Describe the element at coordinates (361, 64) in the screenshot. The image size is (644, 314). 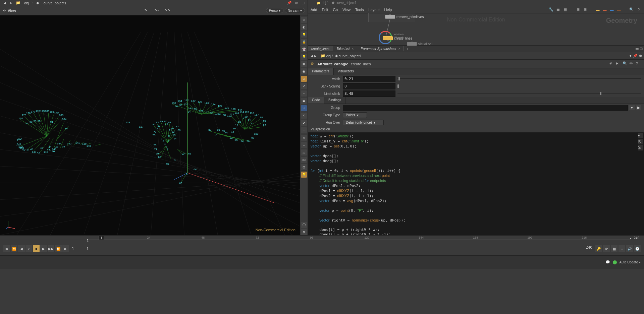
I see `node-name: create_lines` at that location.